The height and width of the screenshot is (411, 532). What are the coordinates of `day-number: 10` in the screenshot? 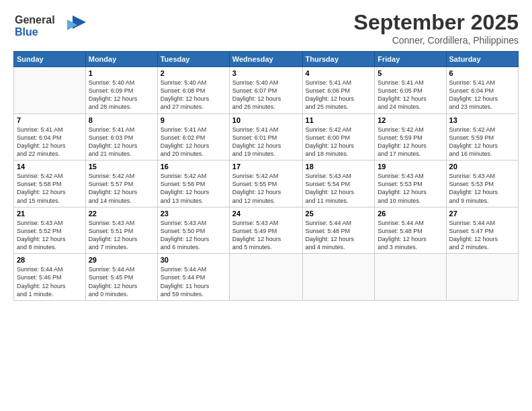 It's located at (266, 120).